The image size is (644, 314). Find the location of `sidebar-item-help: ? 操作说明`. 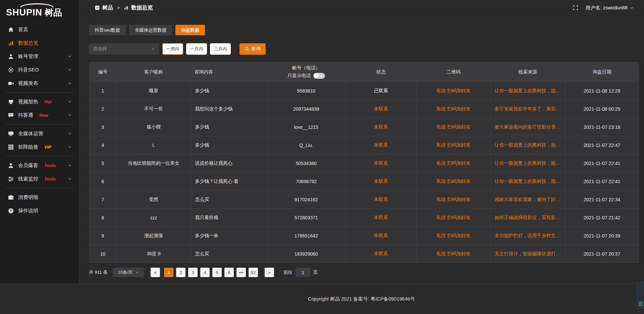

sidebar-item-help: ? 操作说明 is located at coordinates (40, 211).